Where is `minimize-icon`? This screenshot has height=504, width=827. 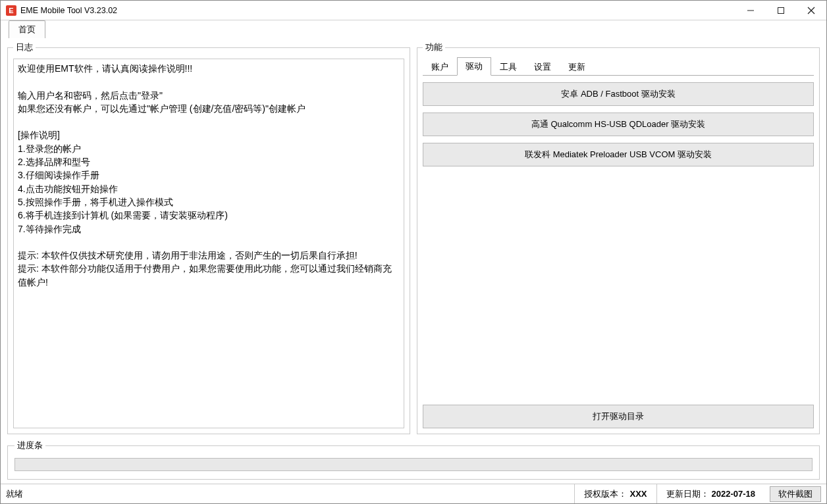 minimize-icon is located at coordinates (751, 11).